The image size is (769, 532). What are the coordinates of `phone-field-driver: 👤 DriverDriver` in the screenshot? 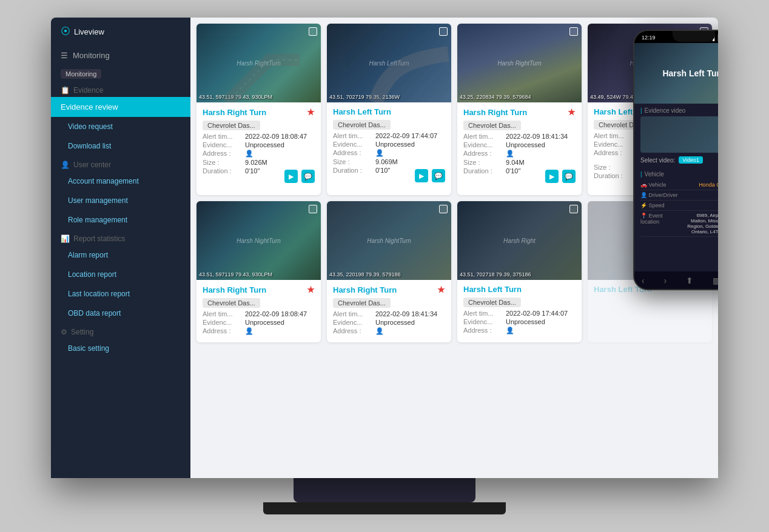 It's located at (679, 195).